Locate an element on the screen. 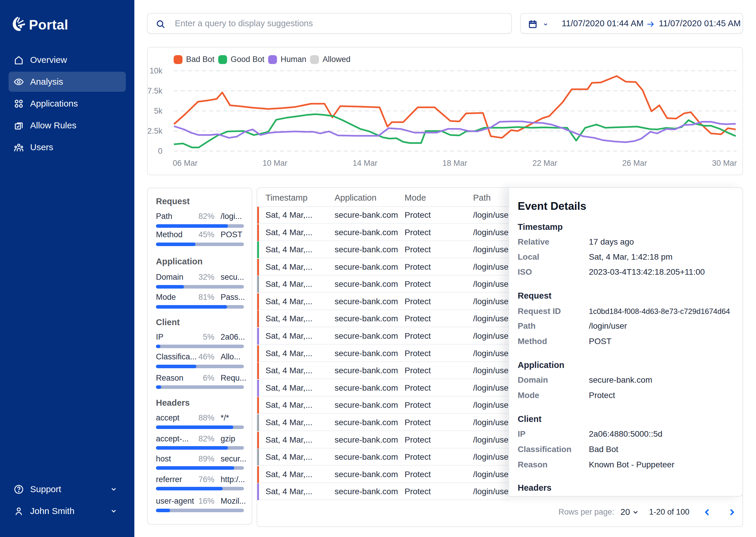 The width and height of the screenshot is (756, 537). svg-text: 18 Mar is located at coordinates (455, 163).